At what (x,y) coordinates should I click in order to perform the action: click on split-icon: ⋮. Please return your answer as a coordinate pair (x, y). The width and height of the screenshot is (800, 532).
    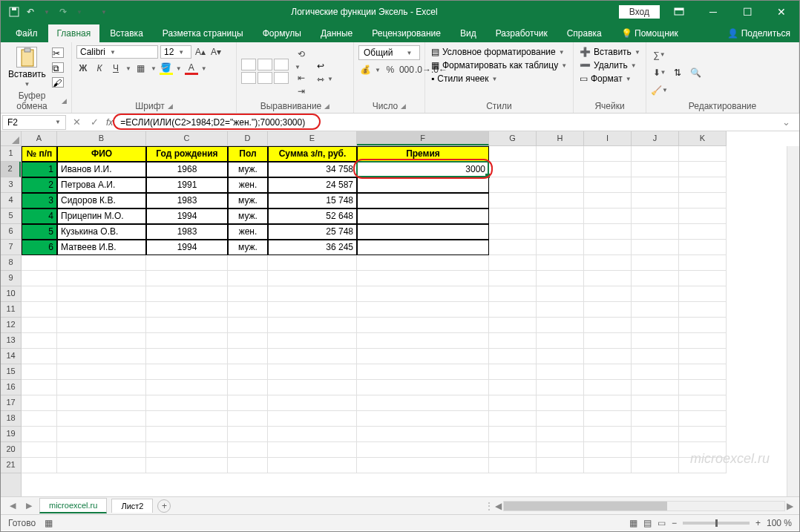
    Looking at the image, I should click on (489, 506).